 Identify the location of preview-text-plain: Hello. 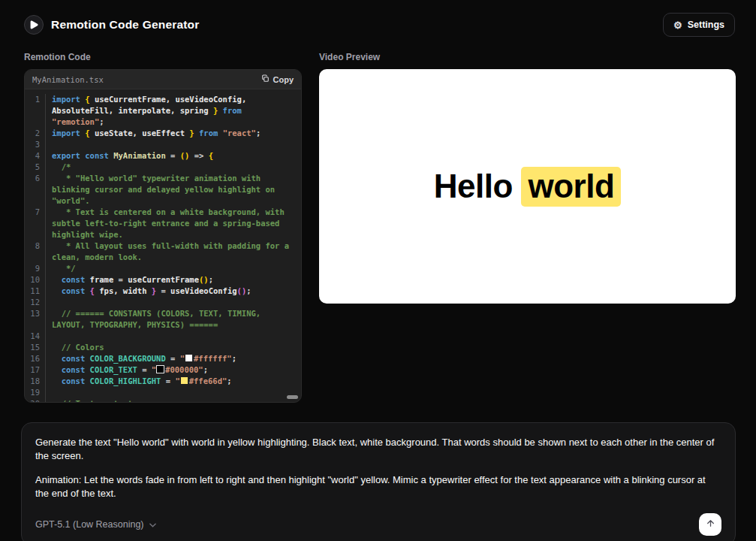
(477, 186).